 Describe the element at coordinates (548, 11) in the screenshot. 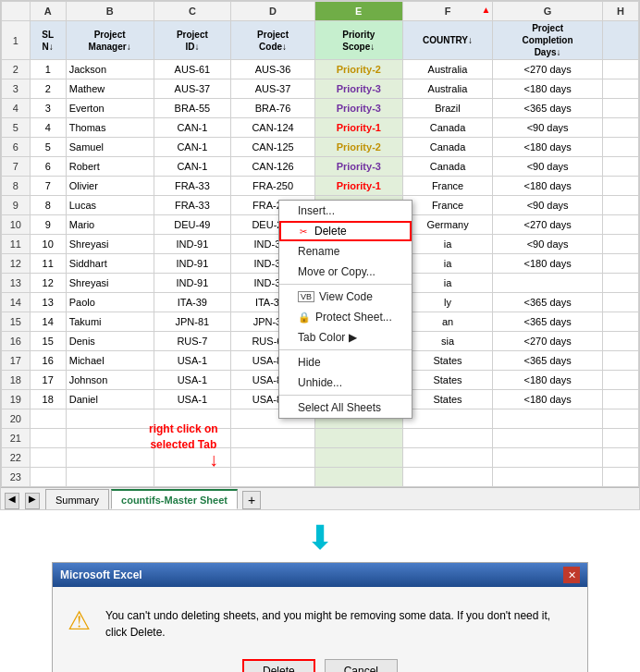

I see `col-header-g: G` at that location.